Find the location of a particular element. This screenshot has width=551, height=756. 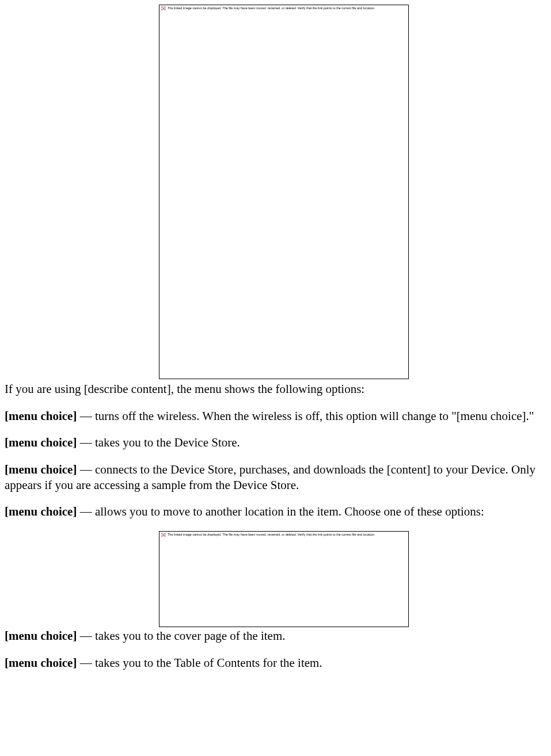

menu-item-paragraph: [menu choice] — takes you to the Device … is located at coordinates (275, 443).